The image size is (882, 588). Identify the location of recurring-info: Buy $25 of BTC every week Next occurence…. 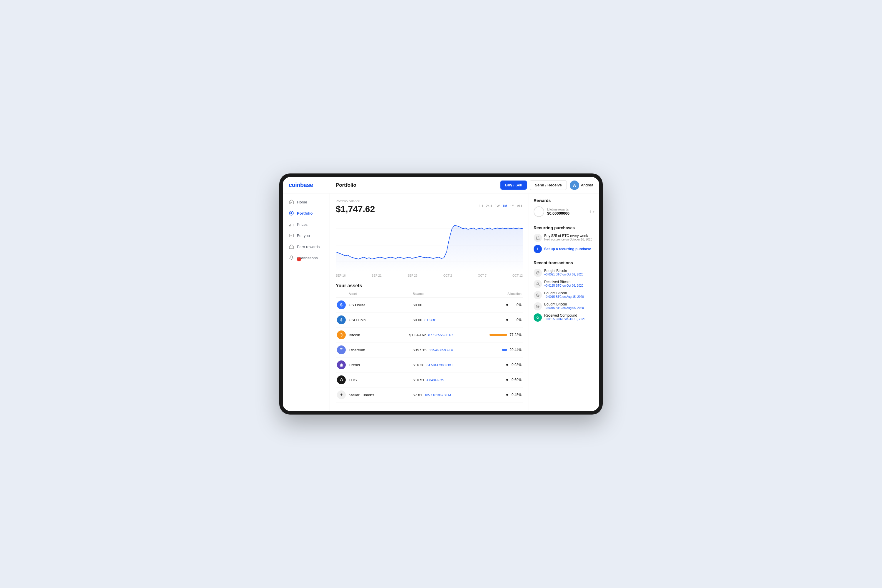
(568, 237).